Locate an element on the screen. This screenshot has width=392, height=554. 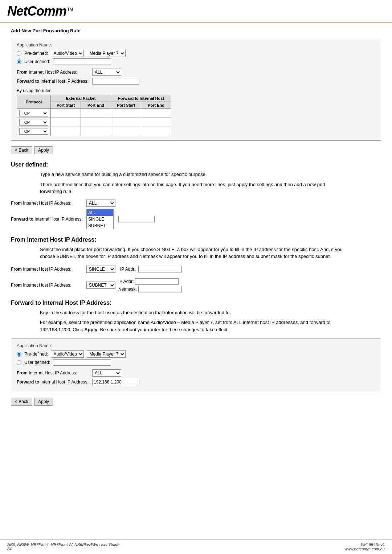
back-button-1: < Back is located at coordinates (22, 150).